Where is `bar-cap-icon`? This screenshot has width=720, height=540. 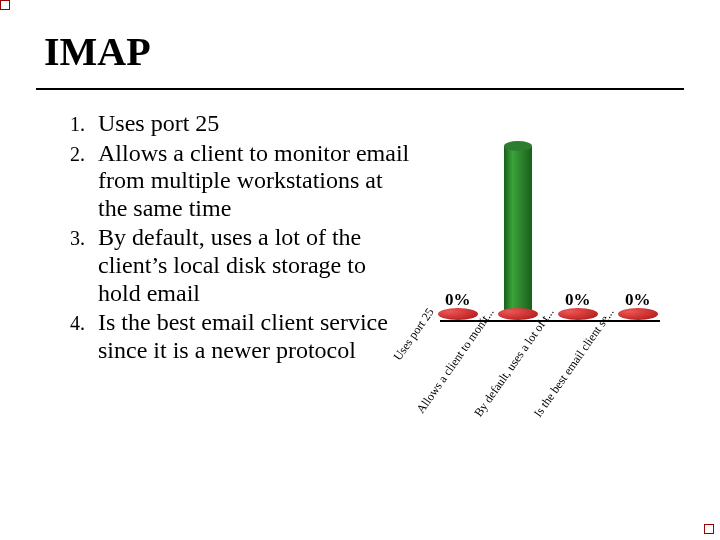
bar-cap-icon is located at coordinates (518, 146).